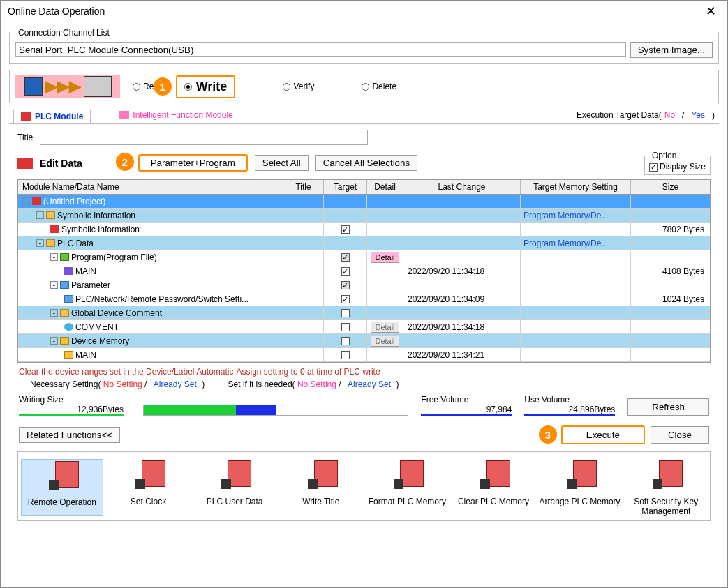 This screenshot has width=728, height=588. I want to click on execution-target-label: Execution Target Data( No / Yes ), so click(646, 115).